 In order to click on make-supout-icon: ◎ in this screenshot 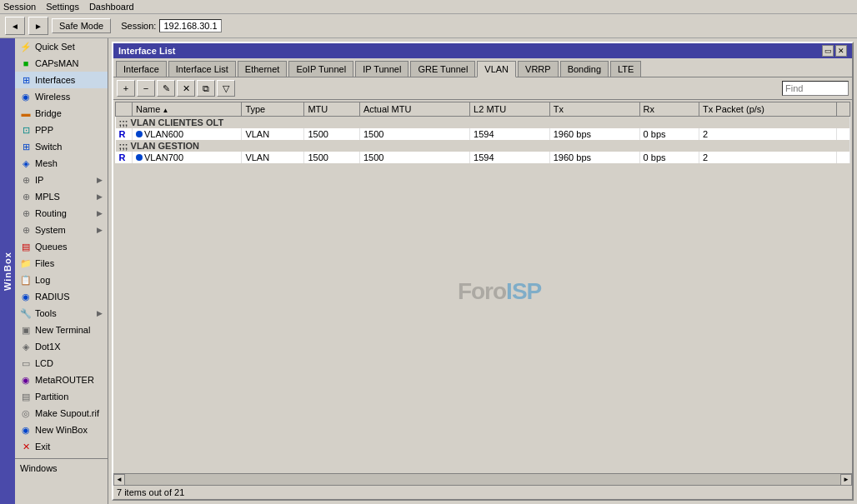, I will do `click(26, 413)`.